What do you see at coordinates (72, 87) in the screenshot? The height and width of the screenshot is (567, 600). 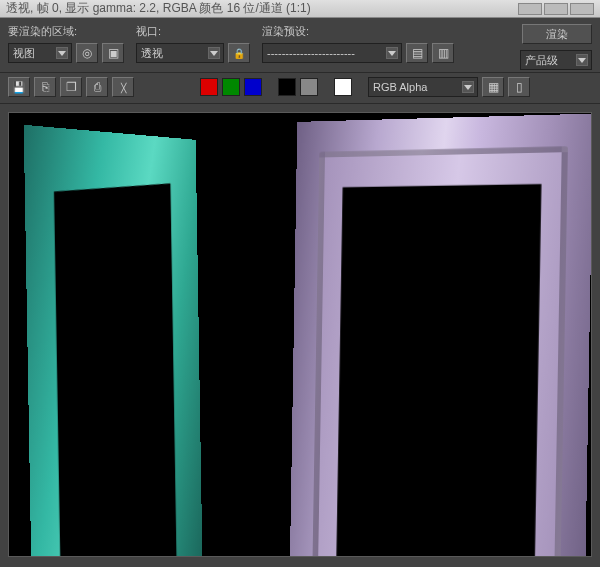 I see `clone-icon` at bounding box center [72, 87].